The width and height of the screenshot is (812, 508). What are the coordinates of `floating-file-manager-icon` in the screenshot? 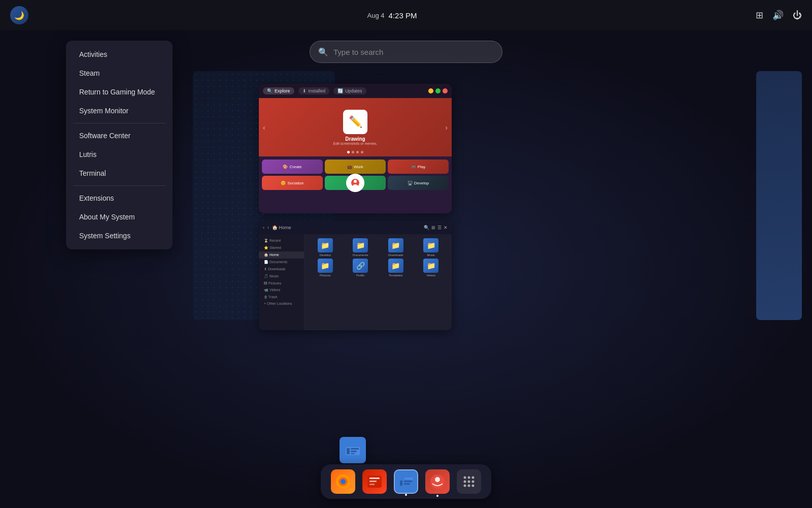 It's located at (353, 450).